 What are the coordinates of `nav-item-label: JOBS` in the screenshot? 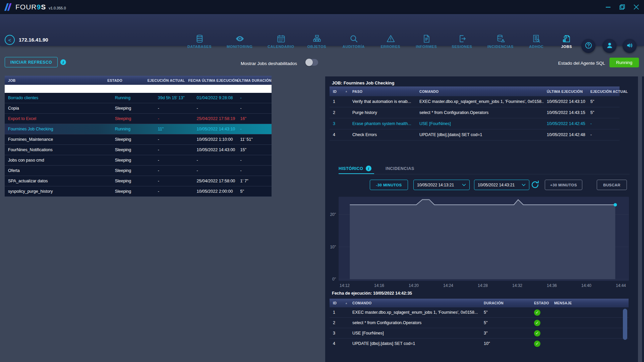 It's located at (567, 47).